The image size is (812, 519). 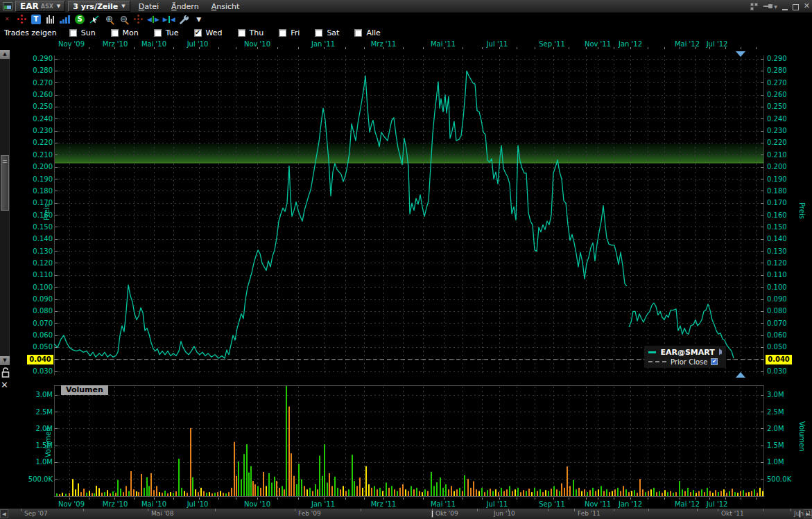 I want to click on prior-close-checkbox: ✔, so click(x=714, y=362).